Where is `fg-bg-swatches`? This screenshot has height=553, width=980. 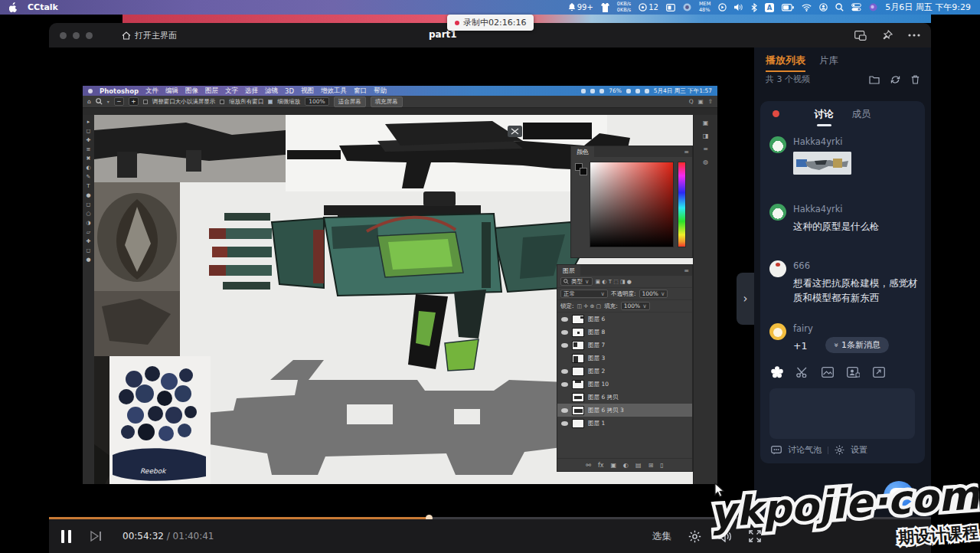
fg-bg-swatches is located at coordinates (581, 169).